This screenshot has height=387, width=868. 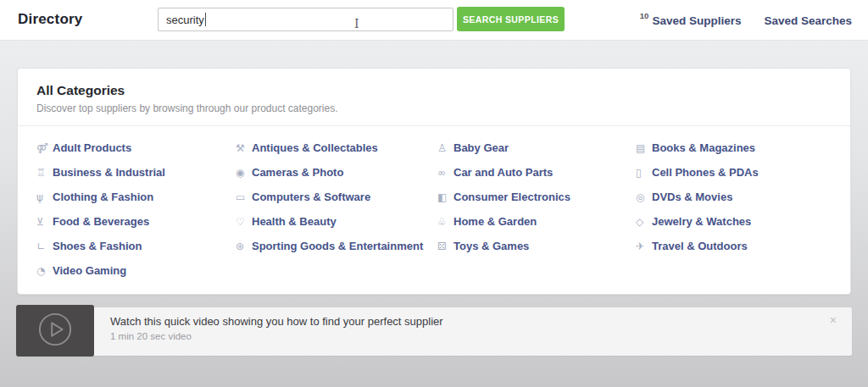 What do you see at coordinates (734, 246) in the screenshot?
I see `category-travel-outdoors: ✈Travel & Outdoors` at bounding box center [734, 246].